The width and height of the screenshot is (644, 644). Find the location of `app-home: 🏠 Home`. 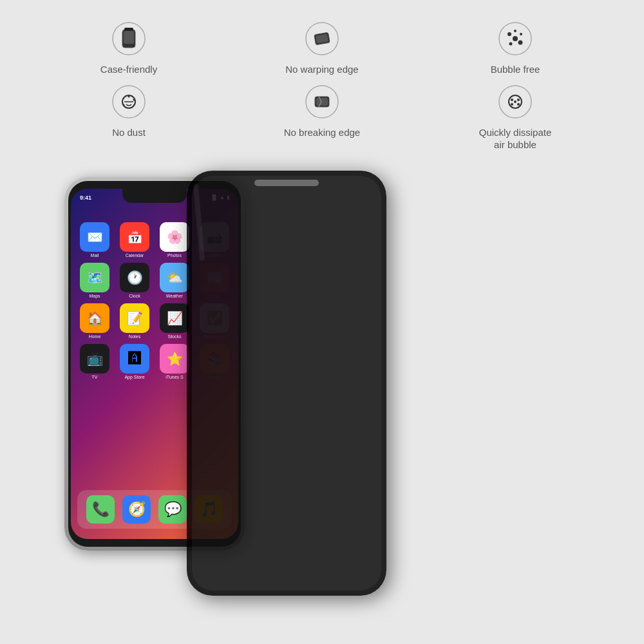

app-home: 🏠 Home is located at coordinates (95, 321).